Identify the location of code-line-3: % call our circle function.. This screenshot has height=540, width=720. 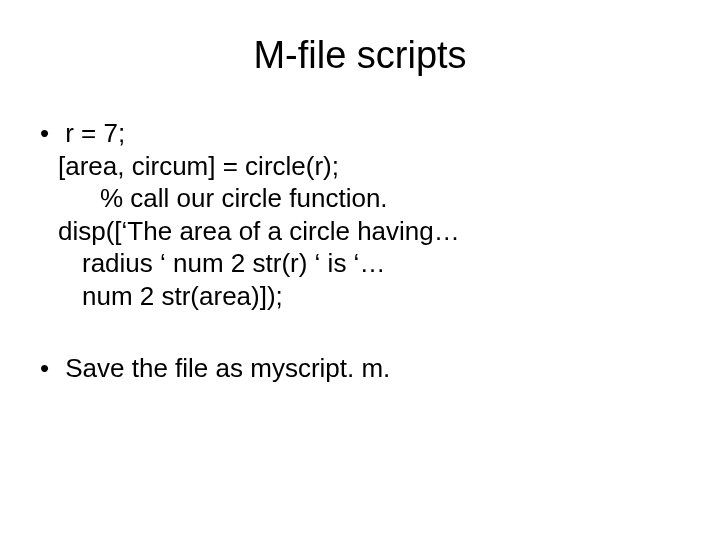
(390, 198).